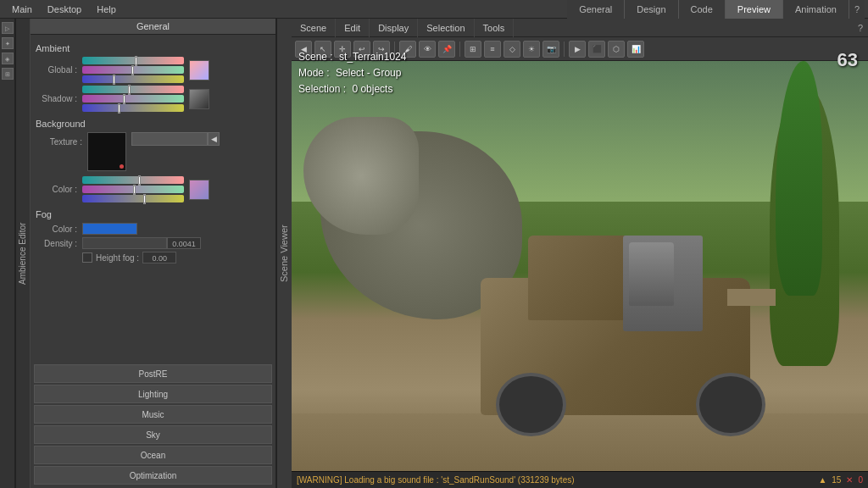 This screenshot has height=488, width=868. What do you see at coordinates (715, 9) in the screenshot?
I see `main-tabs: General Design Code Preview Animation ?` at bounding box center [715, 9].